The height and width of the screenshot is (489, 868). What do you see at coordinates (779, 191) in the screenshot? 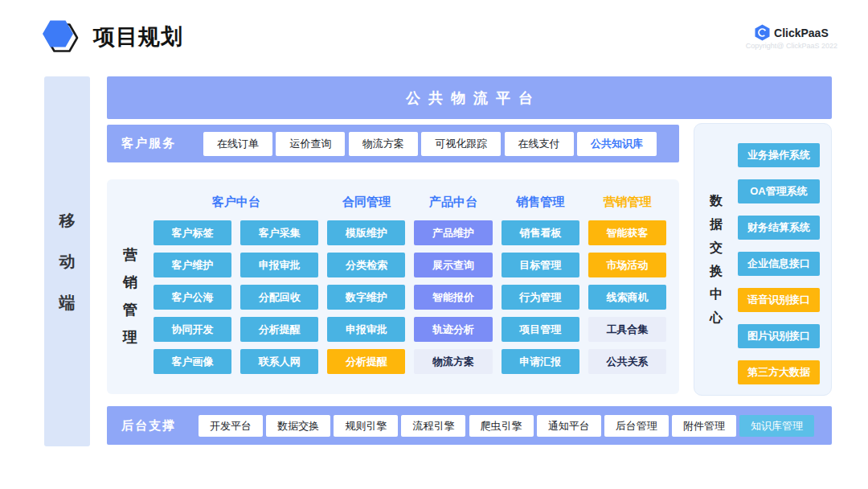
I see `data-exchange-item: OA管理系统` at bounding box center [779, 191].